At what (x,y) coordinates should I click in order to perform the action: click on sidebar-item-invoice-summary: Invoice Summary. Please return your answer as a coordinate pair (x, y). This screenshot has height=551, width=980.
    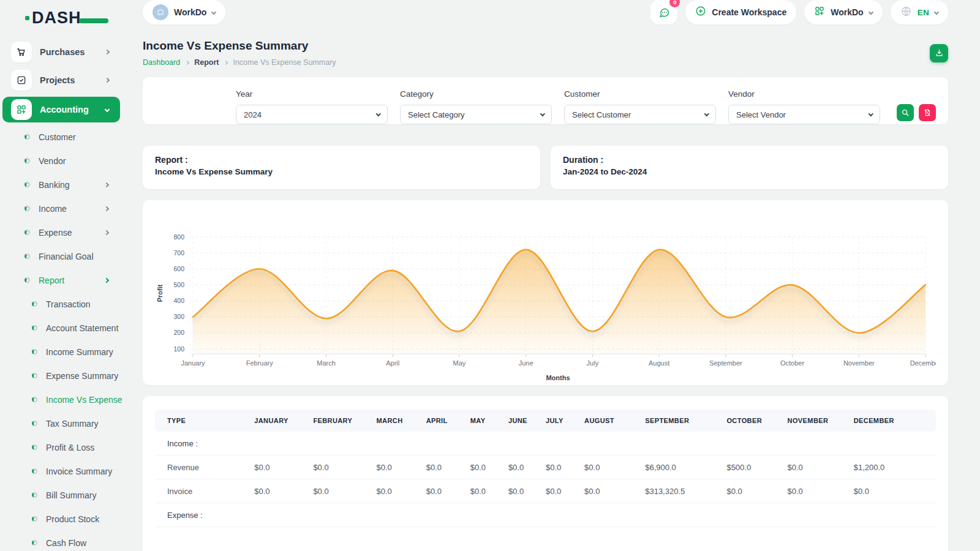
    Looking at the image, I should click on (61, 471).